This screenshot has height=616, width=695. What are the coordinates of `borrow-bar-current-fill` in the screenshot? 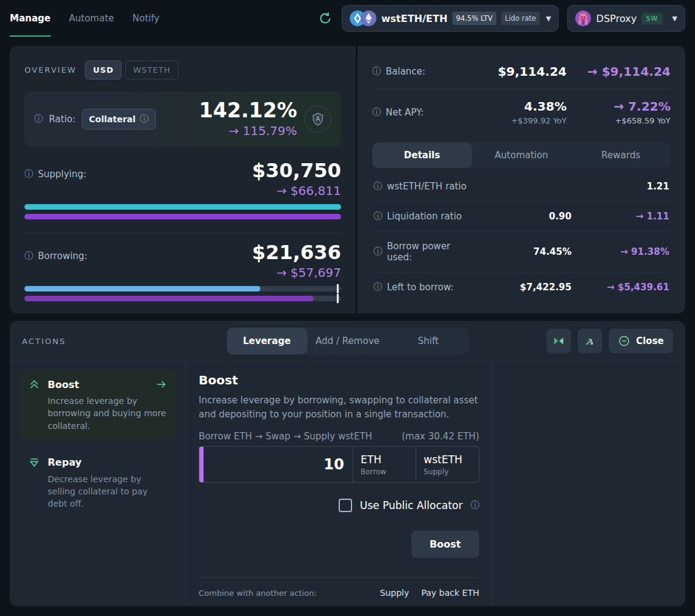 It's located at (142, 288).